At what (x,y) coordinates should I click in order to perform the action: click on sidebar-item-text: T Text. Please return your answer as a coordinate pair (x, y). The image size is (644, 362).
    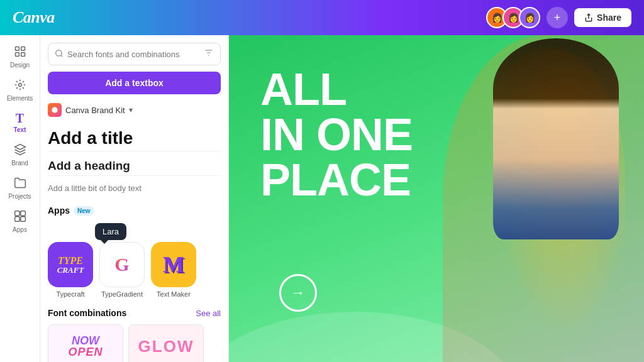
    Looking at the image, I should click on (20, 123).